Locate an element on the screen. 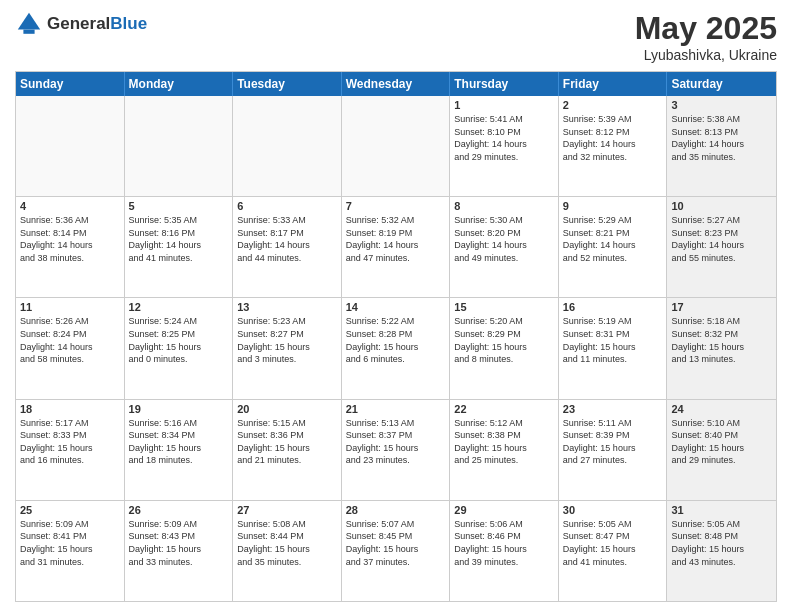  cell-text: Sunrise: 5:39 AM Sunset: 8:12 PM Dayligh… is located at coordinates (613, 138).